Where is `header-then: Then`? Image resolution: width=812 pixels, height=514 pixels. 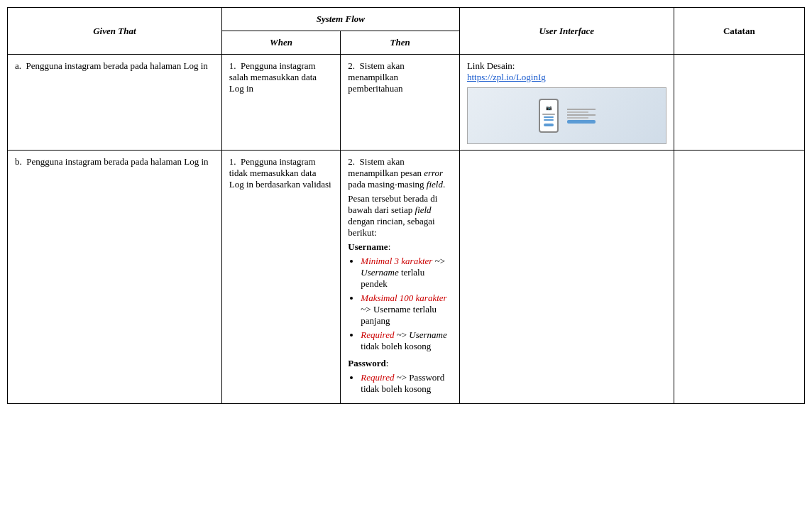 header-then: Then is located at coordinates (400, 43).